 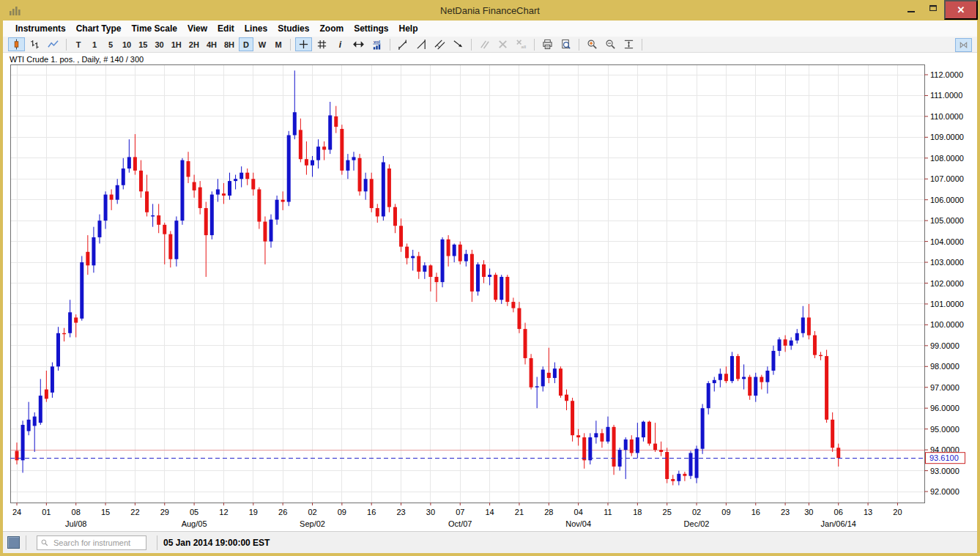 What do you see at coordinates (403, 44) in the screenshot?
I see `trendline-button` at bounding box center [403, 44].